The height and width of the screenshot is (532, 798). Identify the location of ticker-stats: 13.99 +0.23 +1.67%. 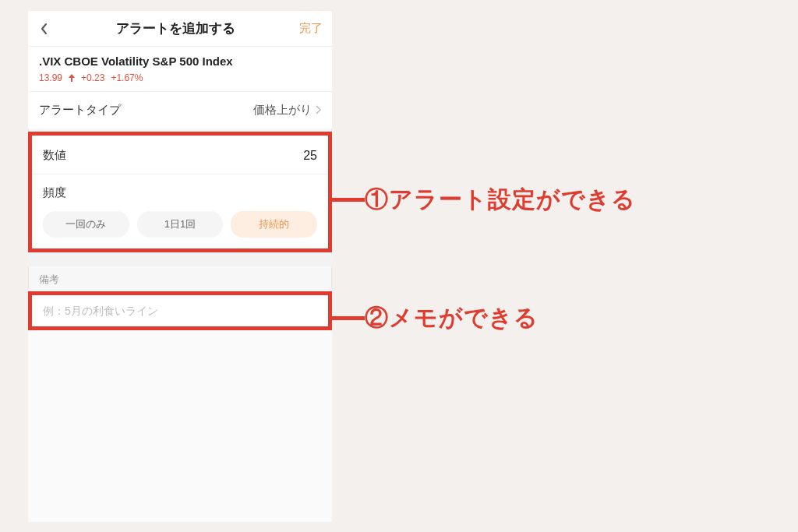
(180, 78).